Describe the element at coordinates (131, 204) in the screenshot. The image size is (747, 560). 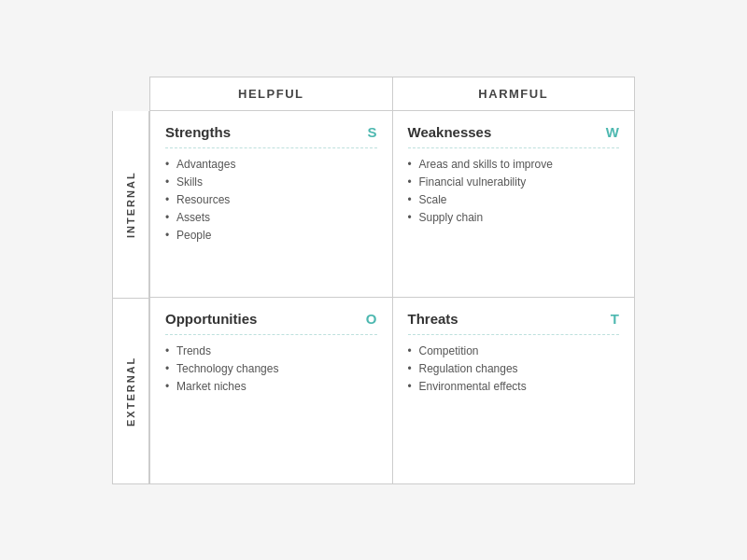
I see `internal-label: INTERNAL` at that location.